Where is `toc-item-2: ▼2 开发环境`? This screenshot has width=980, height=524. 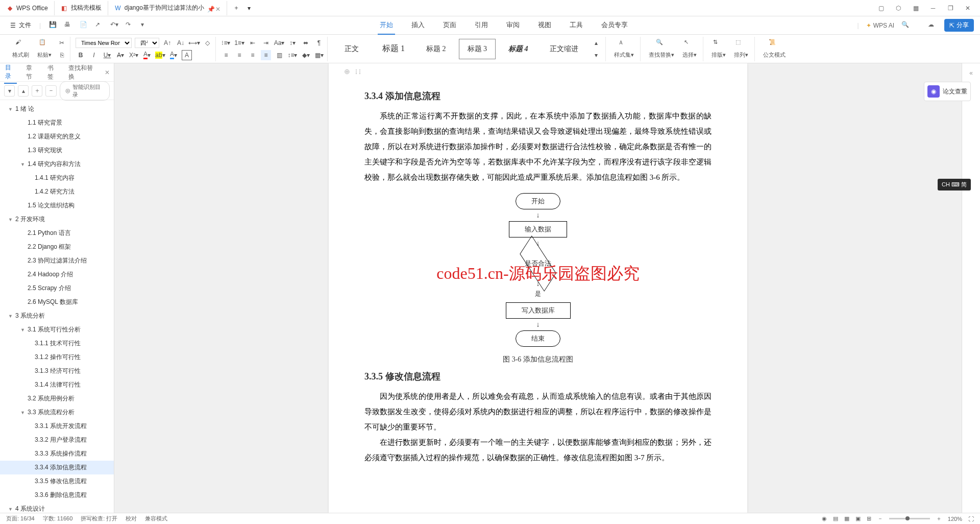
toc-item-2: ▼2 开发环境 is located at coordinates (57, 220).